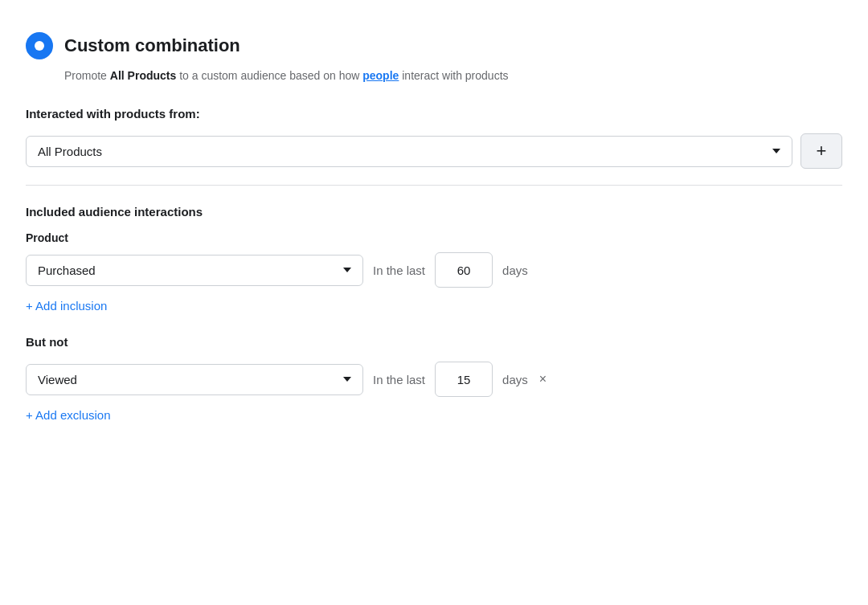 This screenshot has width=868, height=605. What do you see at coordinates (68, 415) in the screenshot?
I see `add-exclusion-link: + Add exclusion` at bounding box center [68, 415].